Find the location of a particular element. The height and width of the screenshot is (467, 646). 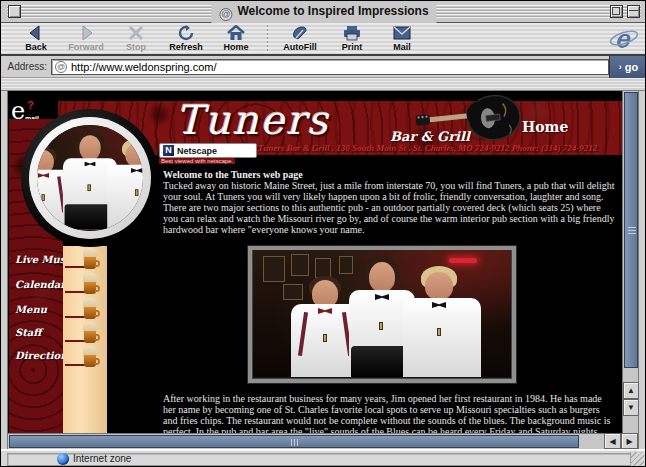

staff-photo-circle-image is located at coordinates (90, 178).